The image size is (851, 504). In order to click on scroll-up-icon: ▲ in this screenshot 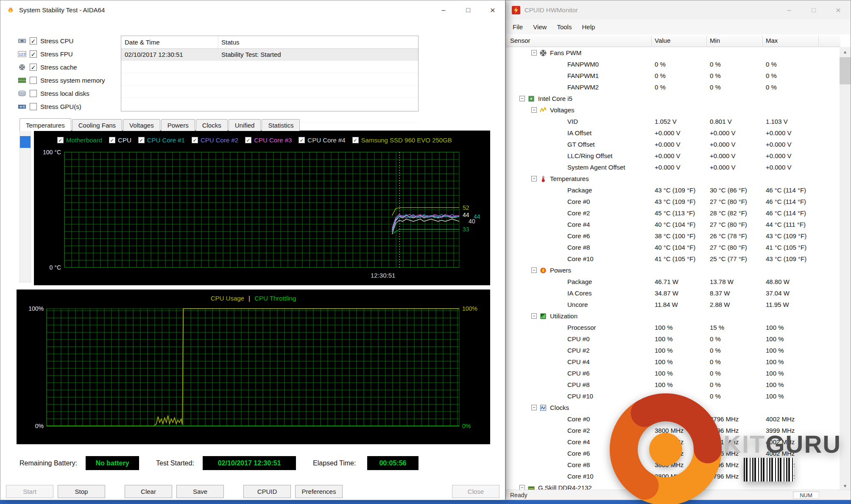, I will do `click(845, 52)`.